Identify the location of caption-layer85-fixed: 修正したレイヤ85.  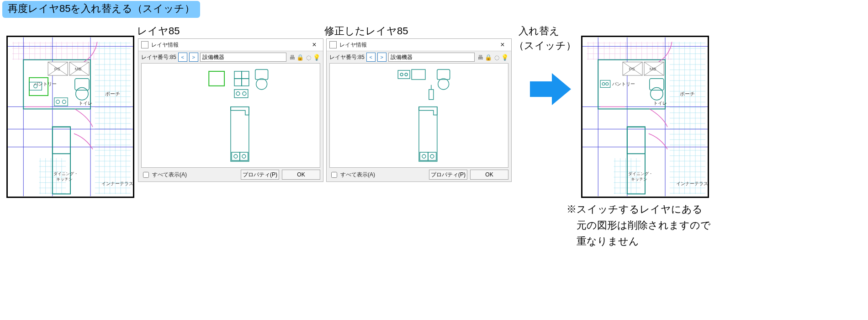
(366, 31).